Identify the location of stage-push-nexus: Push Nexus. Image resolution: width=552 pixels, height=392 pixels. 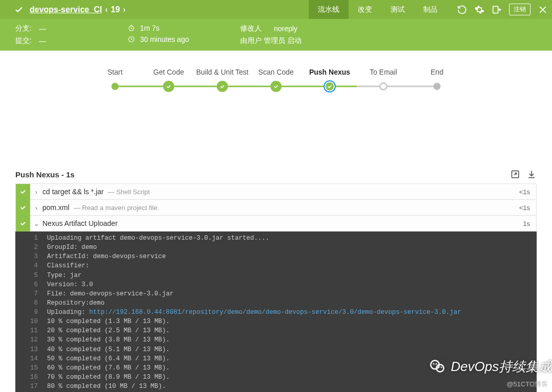
(330, 80).